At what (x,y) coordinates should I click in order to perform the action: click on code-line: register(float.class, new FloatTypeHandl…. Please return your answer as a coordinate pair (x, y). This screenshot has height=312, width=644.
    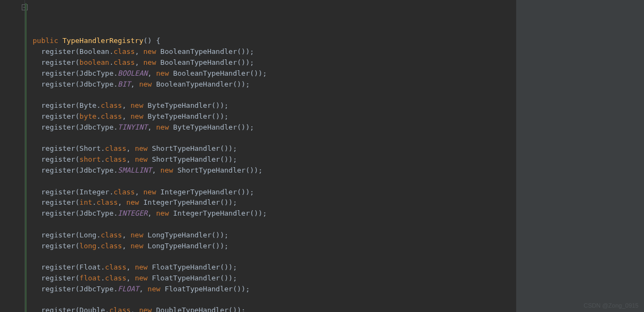
    Looking at the image, I should click on (271, 278).